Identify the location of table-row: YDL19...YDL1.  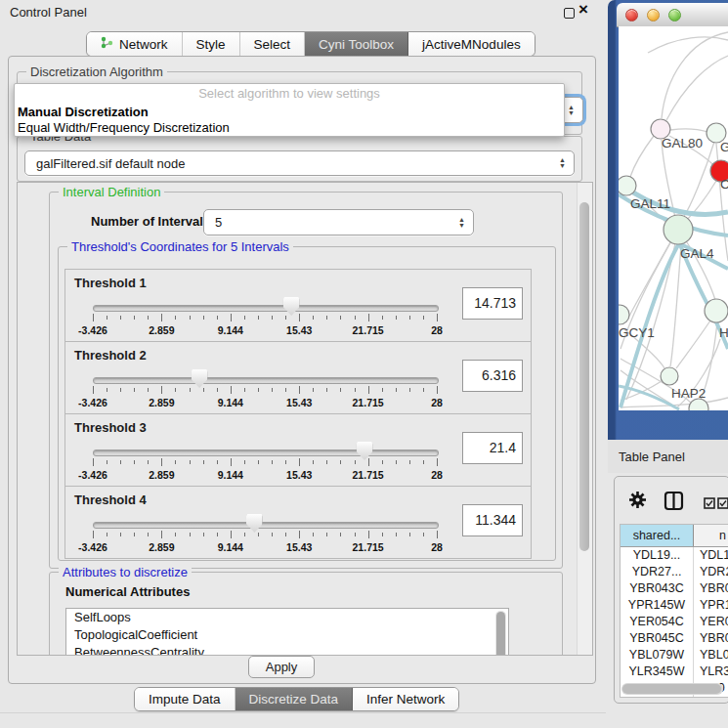
(674, 555).